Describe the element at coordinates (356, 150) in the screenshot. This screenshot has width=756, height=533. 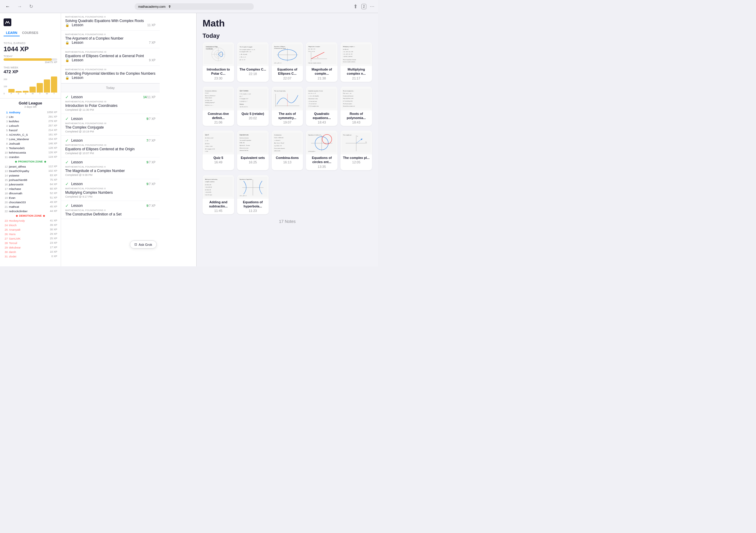
I see `note-card: The complex pl... Re Im z The complex pl…` at that location.